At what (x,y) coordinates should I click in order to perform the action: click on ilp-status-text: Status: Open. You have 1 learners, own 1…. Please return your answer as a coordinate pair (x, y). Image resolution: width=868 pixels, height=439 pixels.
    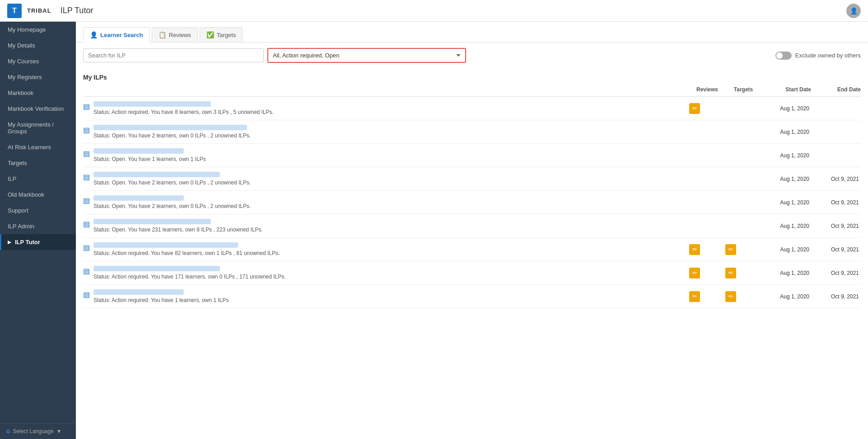
    Looking at the image, I should click on (391, 159).